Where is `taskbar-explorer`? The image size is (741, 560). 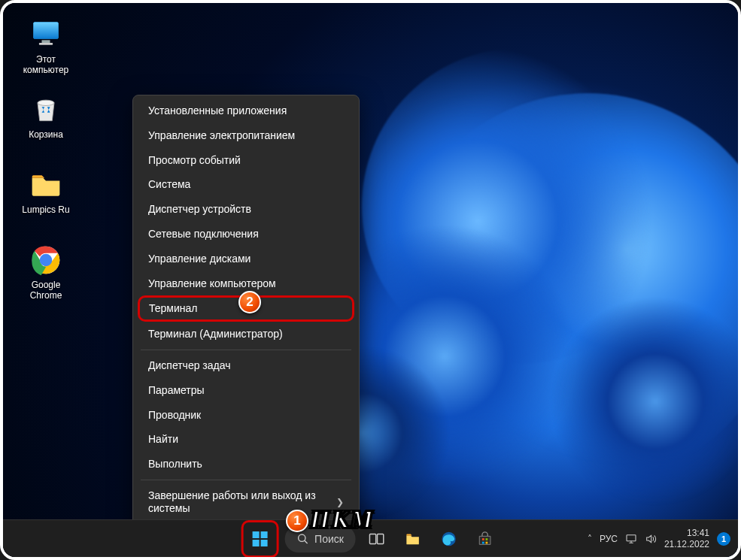
taskbar-explorer is located at coordinates (413, 539).